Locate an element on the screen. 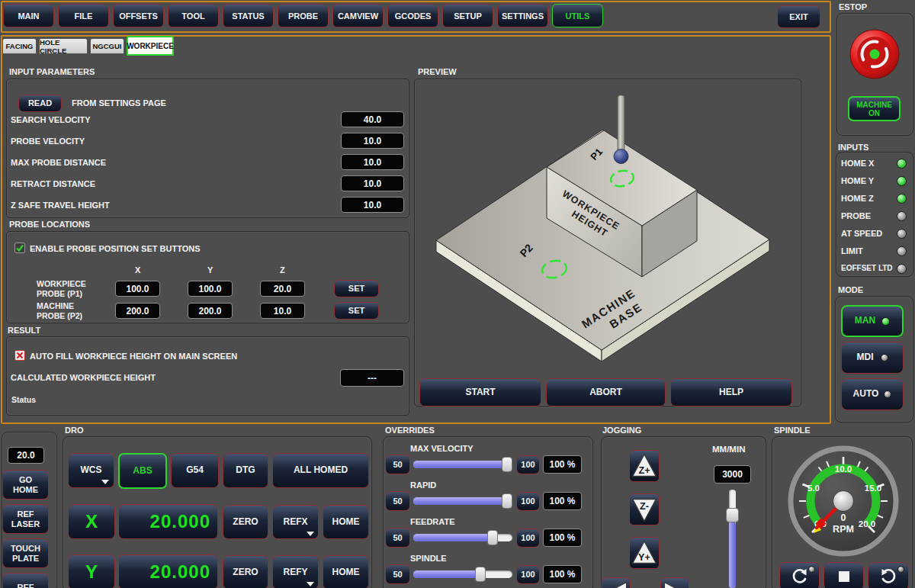  p2-set-button: SET is located at coordinates (357, 311).